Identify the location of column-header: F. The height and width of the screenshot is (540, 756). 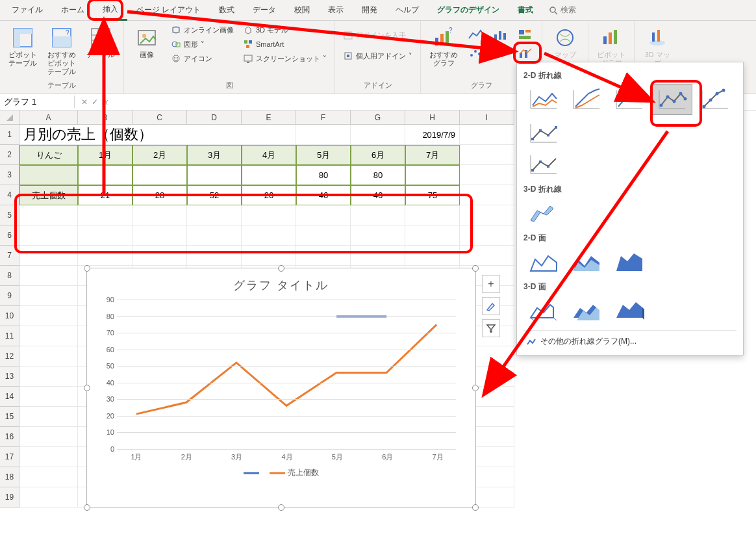
(323, 118).